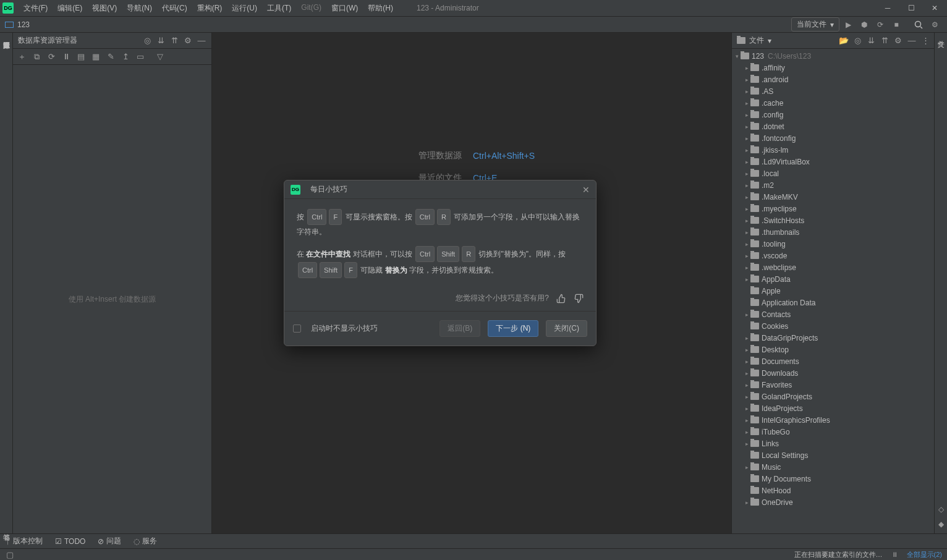 Image resolution: width=947 pixels, height=560 pixels. I want to click on search-everywhere-button, so click(919, 25).